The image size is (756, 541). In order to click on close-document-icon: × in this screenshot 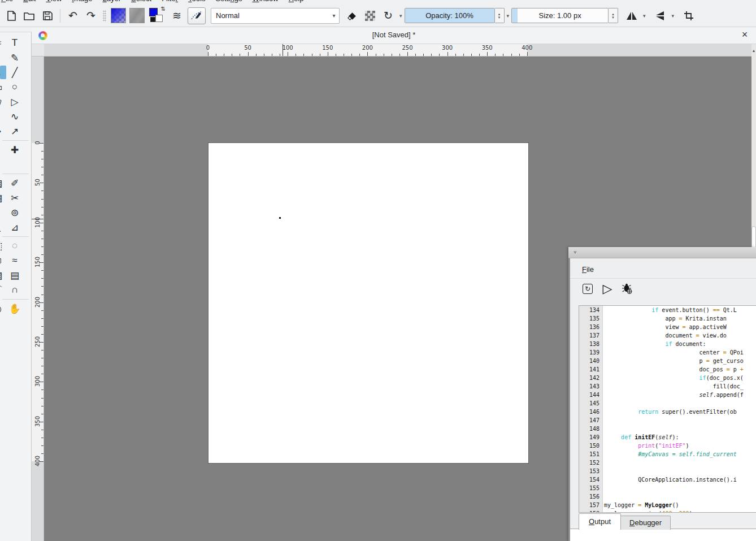, I will do `click(745, 35)`.